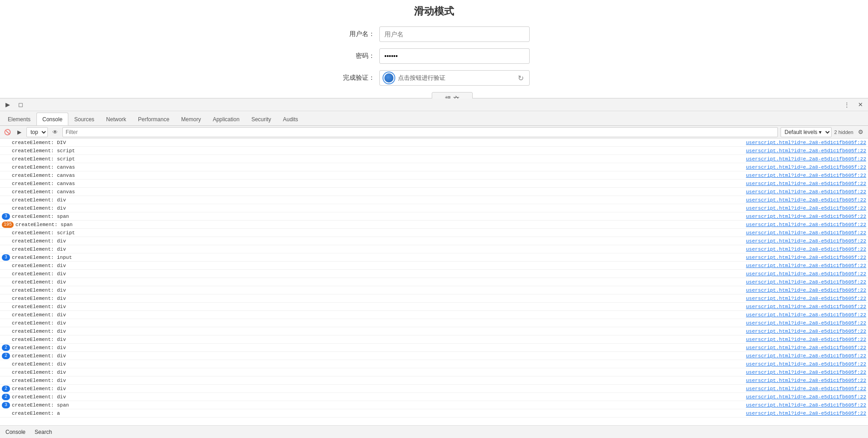 This screenshot has height=438, width=868. Describe the element at coordinates (454, 34) in the screenshot. I see `username-input` at that location.